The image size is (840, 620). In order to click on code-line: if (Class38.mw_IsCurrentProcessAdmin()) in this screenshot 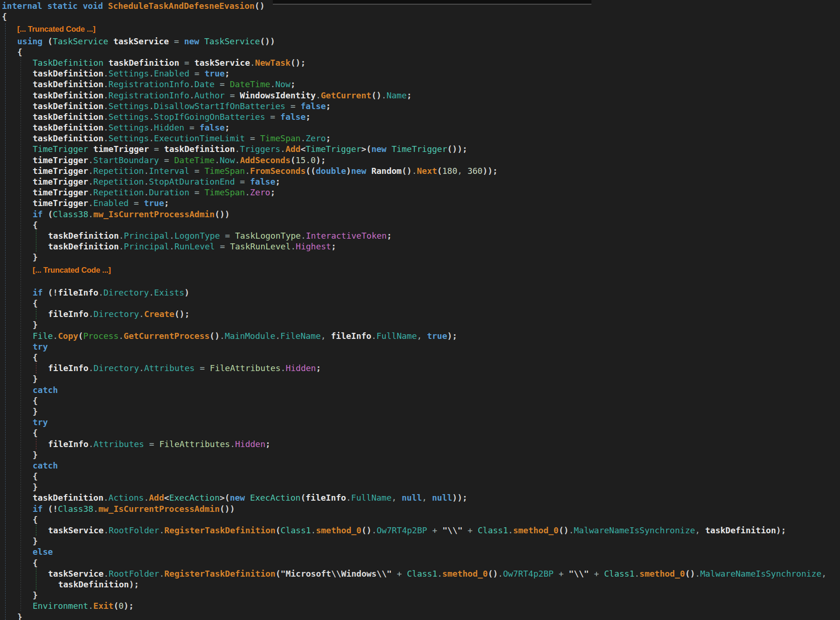, I will do `click(420, 214)`.